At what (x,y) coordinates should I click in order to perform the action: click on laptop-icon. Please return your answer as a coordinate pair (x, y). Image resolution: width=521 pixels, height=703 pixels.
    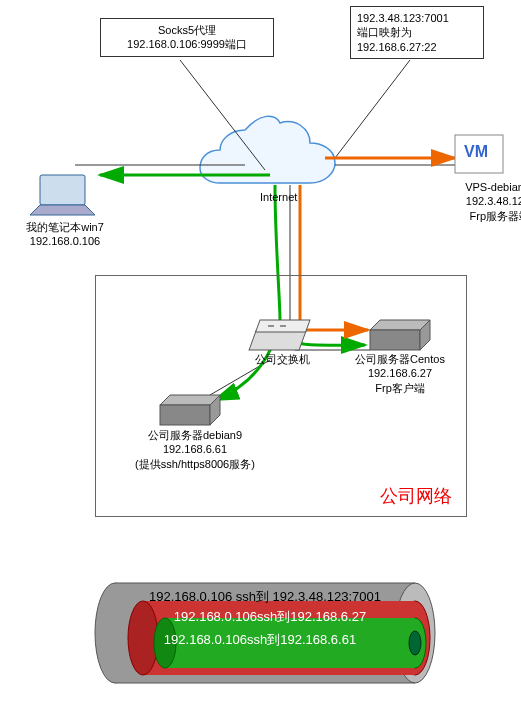
    Looking at the image, I should click on (62, 195).